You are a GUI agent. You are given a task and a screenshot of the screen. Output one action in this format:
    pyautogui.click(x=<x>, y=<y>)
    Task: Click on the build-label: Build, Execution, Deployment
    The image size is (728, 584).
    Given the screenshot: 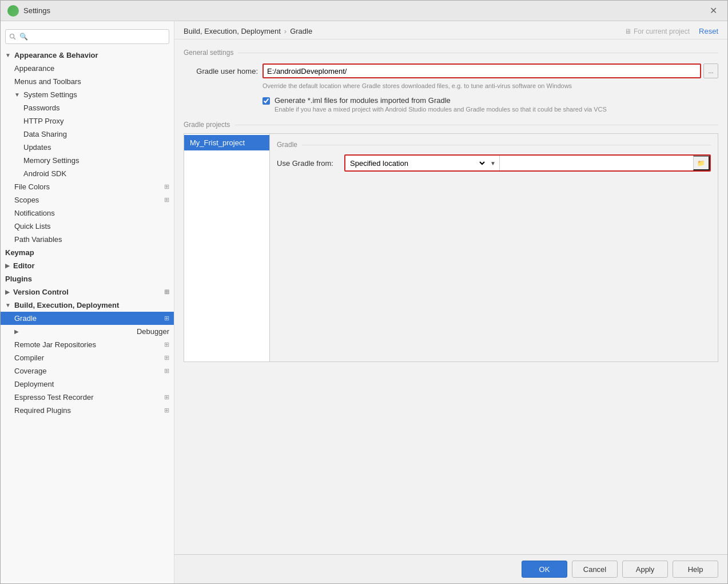 What is the action you would take?
    pyautogui.click(x=66, y=305)
    